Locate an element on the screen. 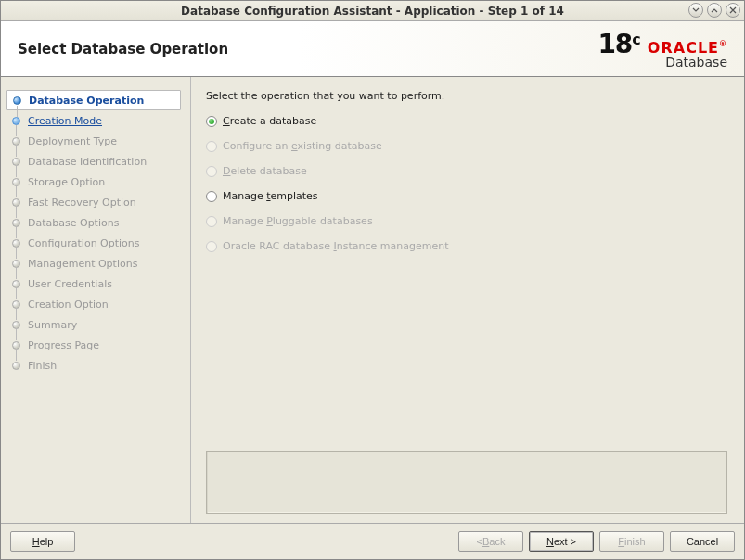  step-database-operation: Database Operation is located at coordinates (94, 100).